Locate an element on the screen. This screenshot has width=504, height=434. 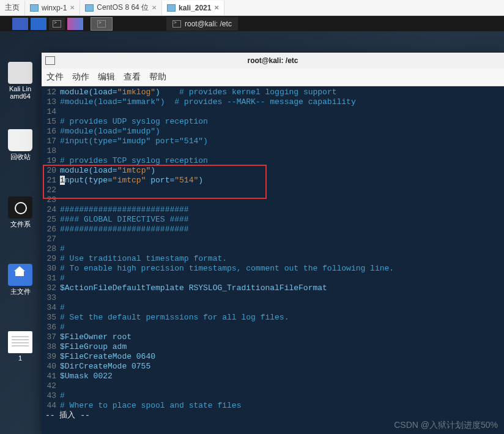
code-line: 36# is located at coordinates (273, 327).